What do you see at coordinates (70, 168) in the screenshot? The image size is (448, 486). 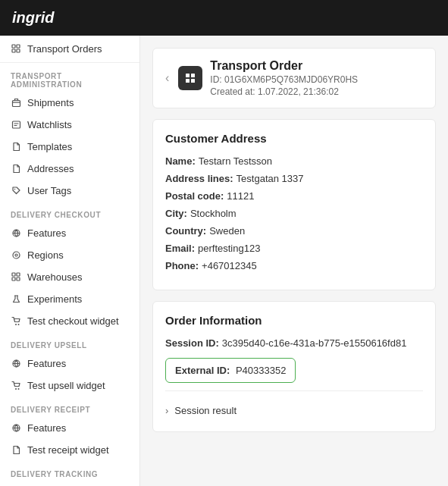 I see `sidebar-item-addresses: Addresses` at bounding box center [70, 168].